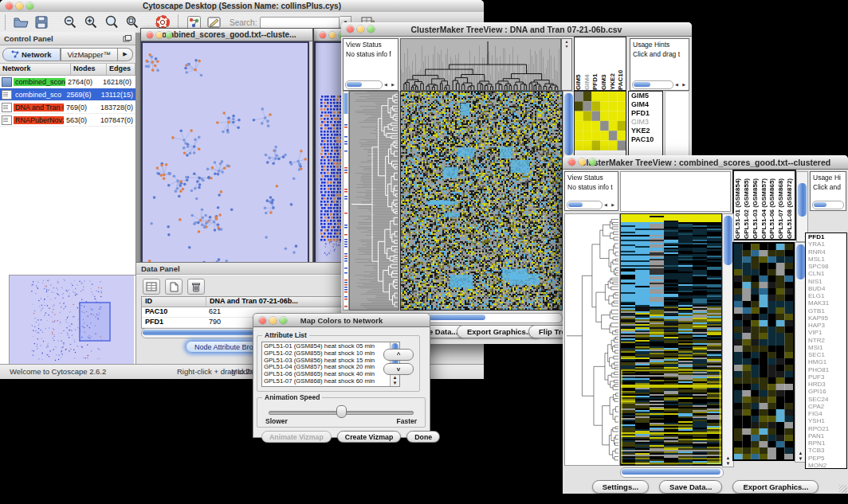  I want to click on gene-label: FIG4, so click(826, 414).